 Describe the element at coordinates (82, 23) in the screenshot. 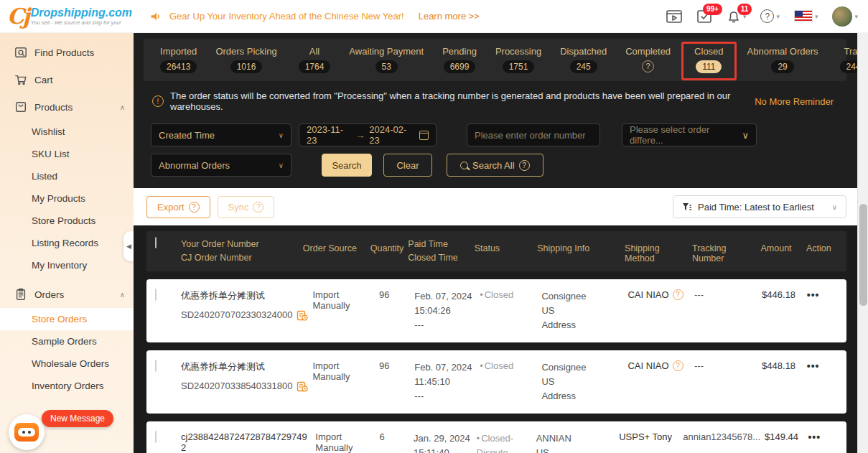

I see `brand-tagline: You sell - We source and ship for you!` at that location.